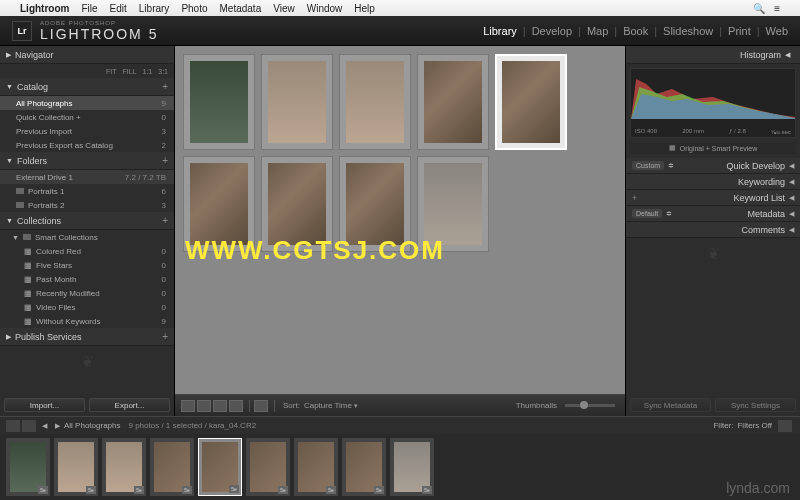  What do you see at coordinates (756, 405) in the screenshot?
I see `sync-settings-button: Sync Settings` at bounding box center [756, 405].